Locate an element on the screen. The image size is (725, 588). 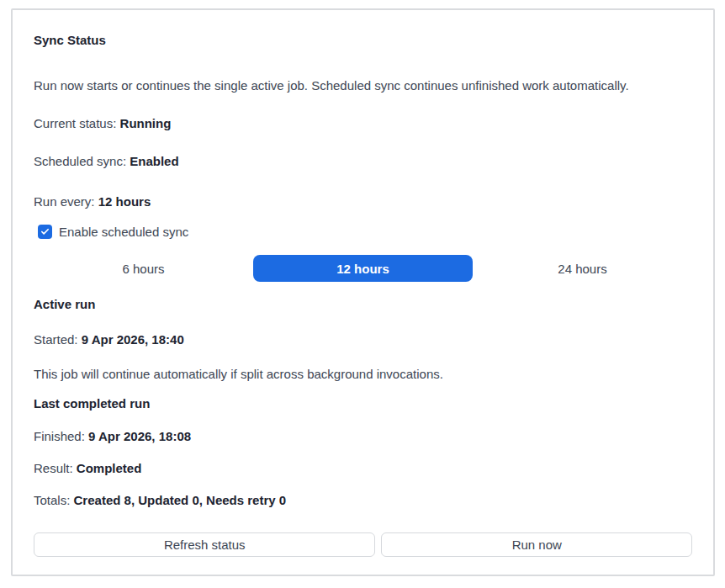
result-value: Completed is located at coordinates (109, 468).